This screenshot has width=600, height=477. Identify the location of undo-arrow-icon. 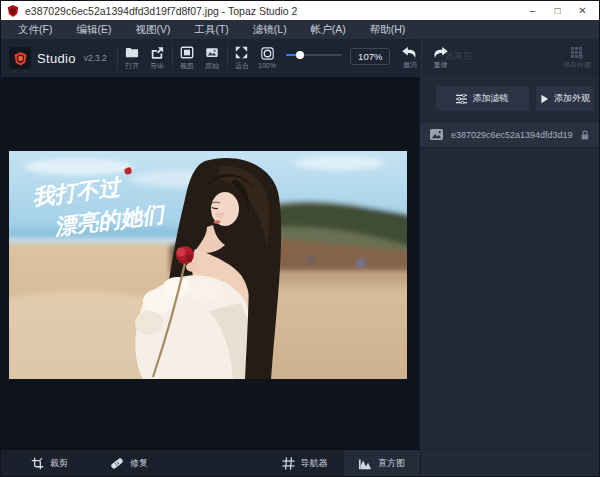
(410, 52).